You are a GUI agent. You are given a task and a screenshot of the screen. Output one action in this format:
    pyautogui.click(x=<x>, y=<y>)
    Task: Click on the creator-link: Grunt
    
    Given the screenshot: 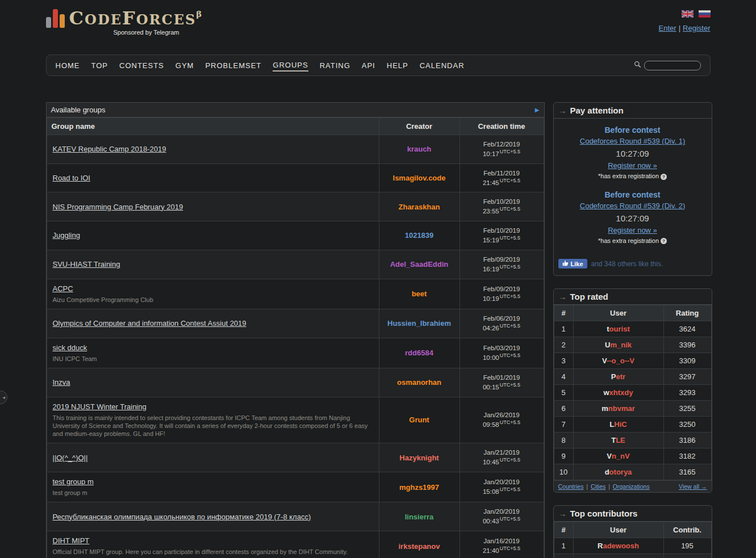 What is the action you would take?
    pyautogui.click(x=419, y=420)
    